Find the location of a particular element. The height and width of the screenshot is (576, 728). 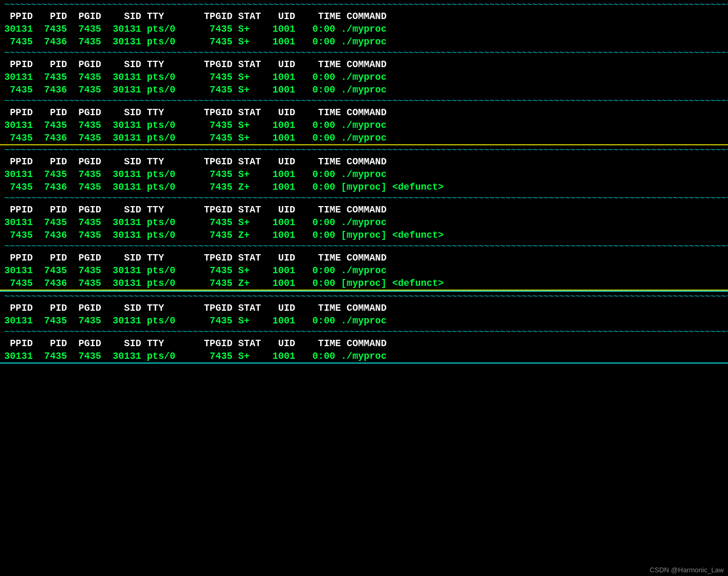

section-section-8: PPID PID PGID SID TTY TPGID STAT UID TIM… is located at coordinates (364, 350).